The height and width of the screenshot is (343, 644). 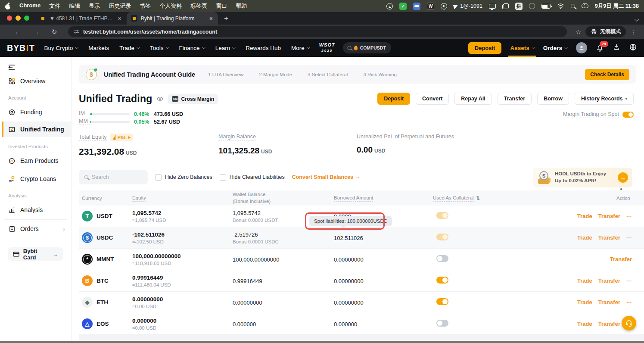 I want to click on col-collateral: Used As Collateral ⇅, so click(x=457, y=198).